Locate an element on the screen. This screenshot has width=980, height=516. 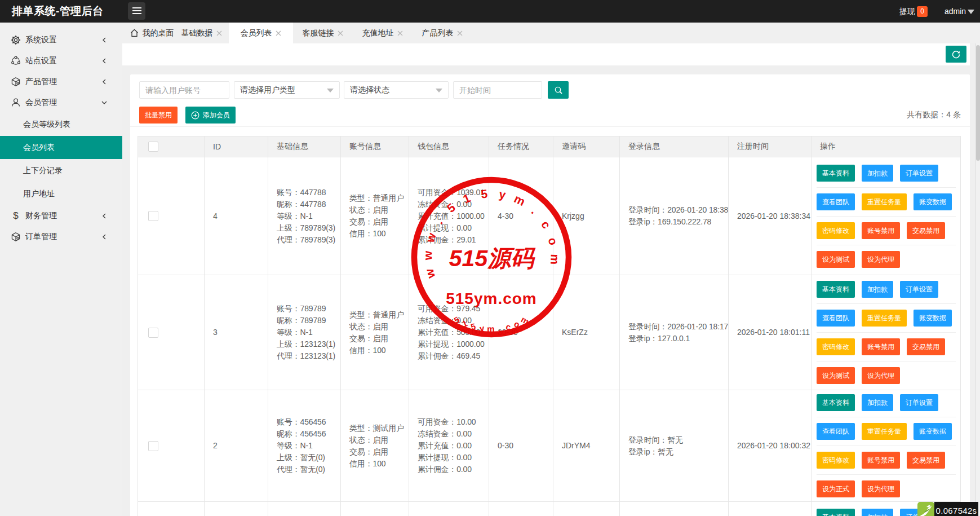
tab-basic-data: 基础数据 is located at coordinates (202, 33).